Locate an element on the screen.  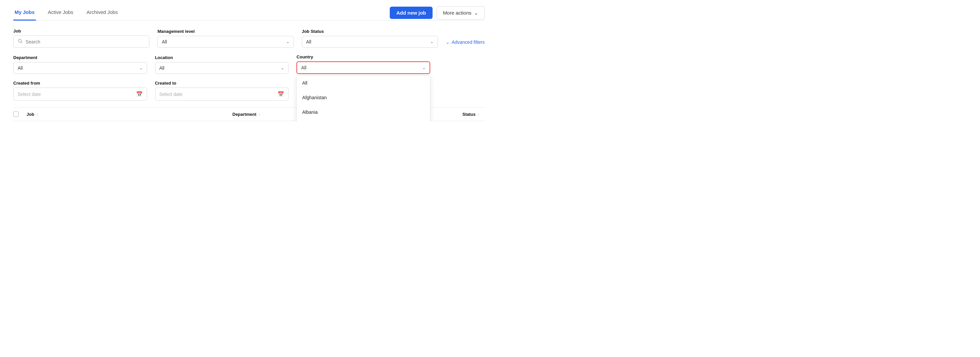
country-dropdown-menu: All Afghanistan Albania Algeria is located at coordinates (363, 98).